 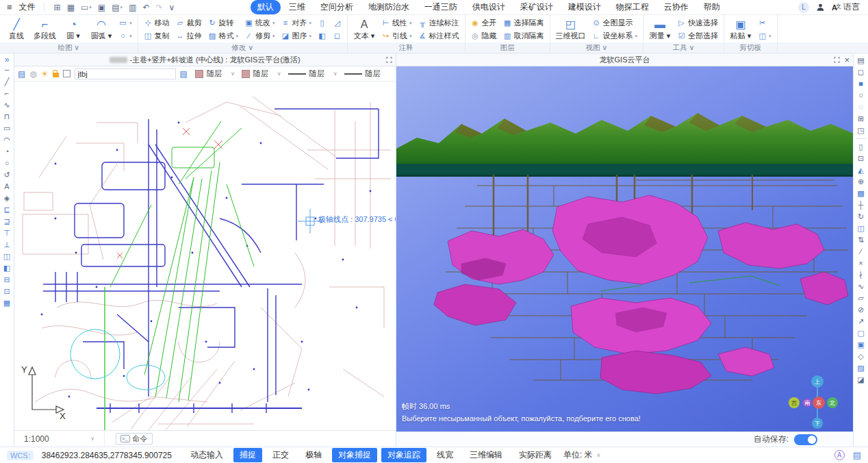 What do you see at coordinates (860, 299) in the screenshot?
I see `clip-rect: ▱` at bounding box center [860, 299].